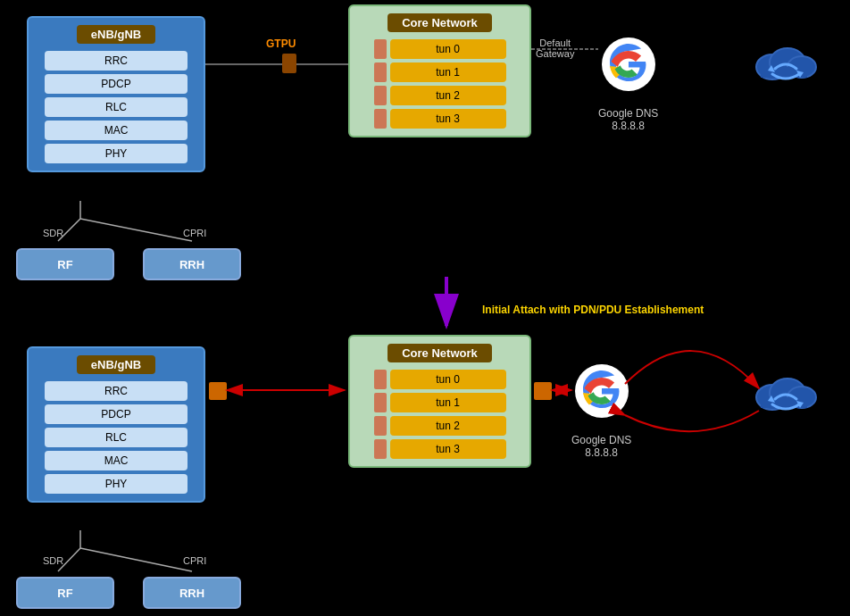 The height and width of the screenshot is (616, 850). I want to click on bottom-tun3: tun 3, so click(448, 449).